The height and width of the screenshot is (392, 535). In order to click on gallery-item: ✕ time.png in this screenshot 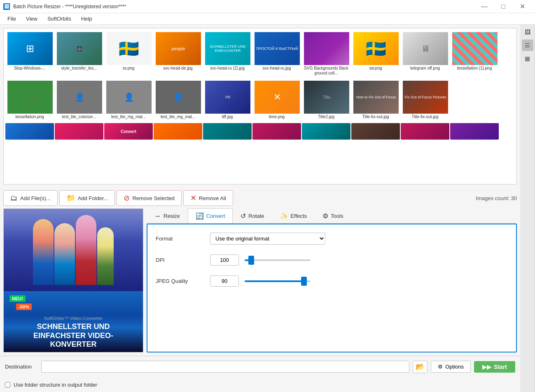, I will do `click(277, 100)`.